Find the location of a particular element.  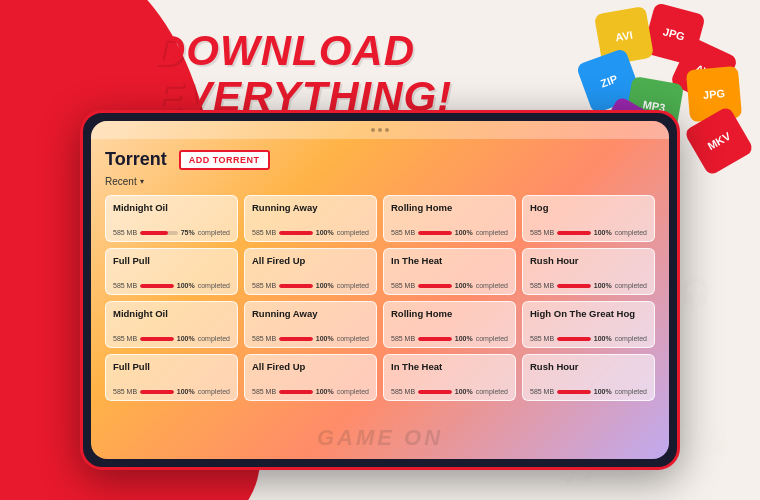

torrent-card: Hog585 MB100%completed is located at coordinates (588, 218).